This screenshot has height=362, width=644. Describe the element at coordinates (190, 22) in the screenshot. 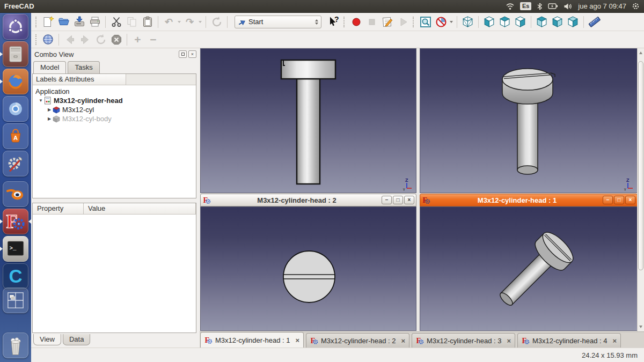

I see `redo-button: ↷` at that location.